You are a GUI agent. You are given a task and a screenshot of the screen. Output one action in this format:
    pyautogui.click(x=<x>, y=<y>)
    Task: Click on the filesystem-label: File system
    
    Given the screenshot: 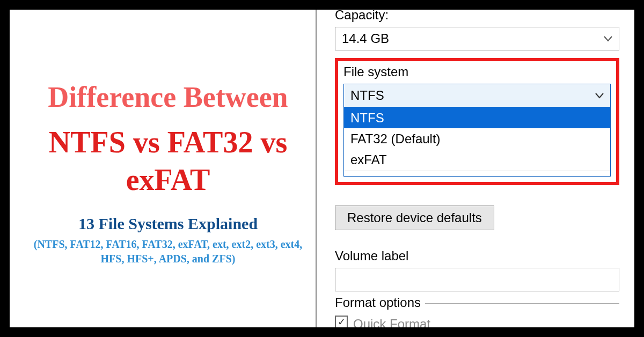 What is the action you would take?
    pyautogui.click(x=477, y=72)
    